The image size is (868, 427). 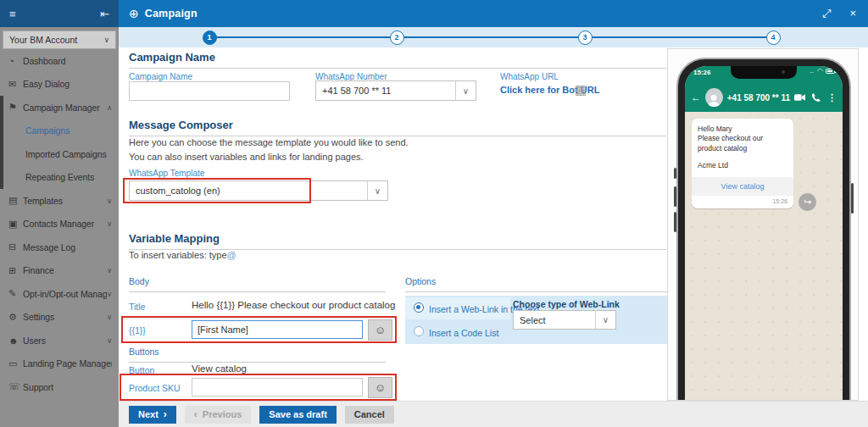 What do you see at coordinates (13, 14) in the screenshot?
I see `menu-icon: ≡` at bounding box center [13, 14].